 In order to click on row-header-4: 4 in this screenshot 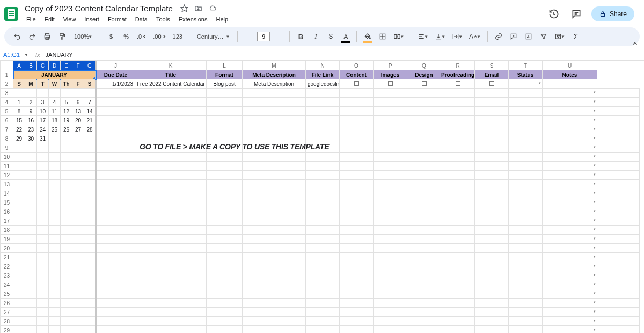, I will do `click(7, 102)`.